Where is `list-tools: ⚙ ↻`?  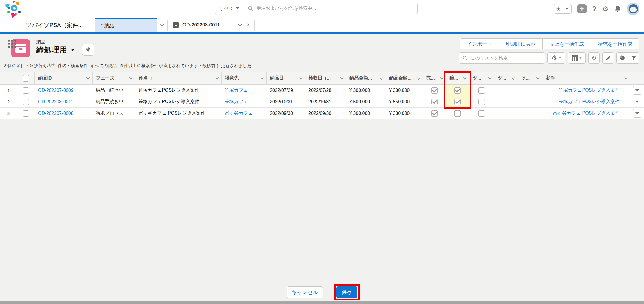 list-tools: ⚙ ↻ is located at coordinates (549, 58).